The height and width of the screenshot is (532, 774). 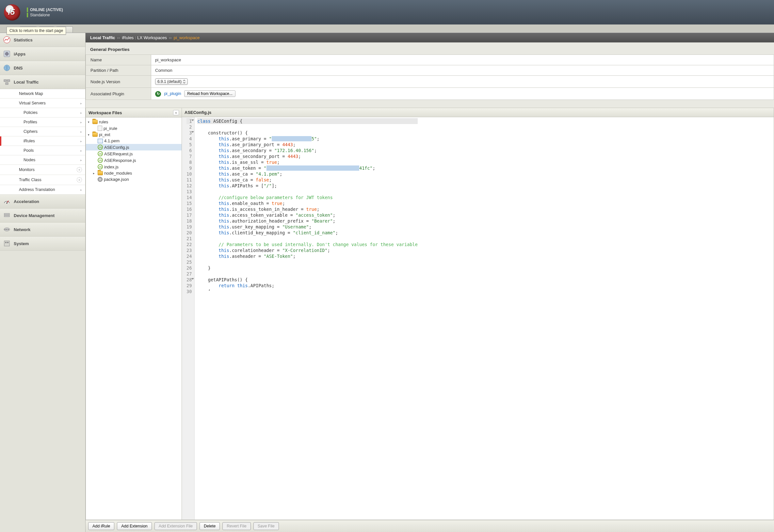 I want to click on tree-item-rules: ▾rules, so click(x=134, y=122).